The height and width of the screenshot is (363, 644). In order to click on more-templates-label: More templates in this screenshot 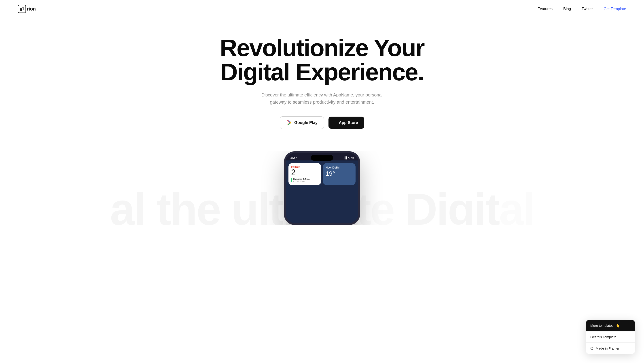, I will do `click(602, 326)`.